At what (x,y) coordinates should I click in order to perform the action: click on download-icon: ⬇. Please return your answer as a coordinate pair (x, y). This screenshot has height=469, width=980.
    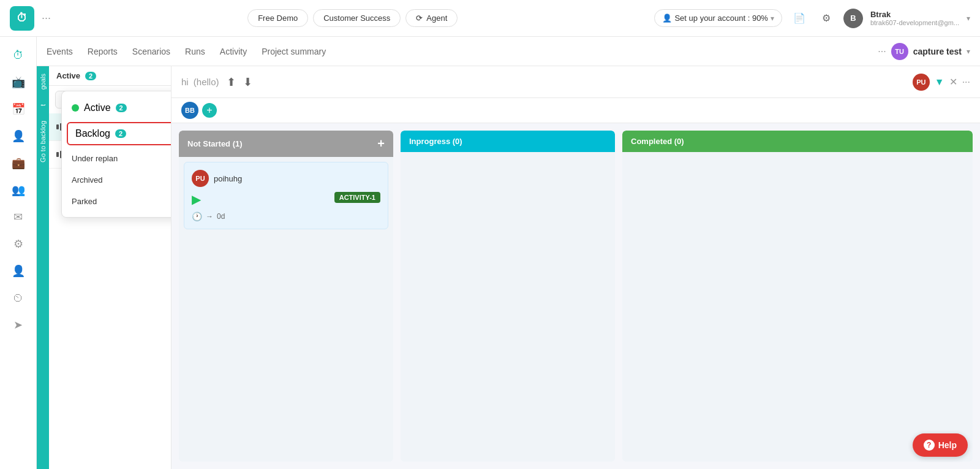
    Looking at the image, I should click on (247, 82).